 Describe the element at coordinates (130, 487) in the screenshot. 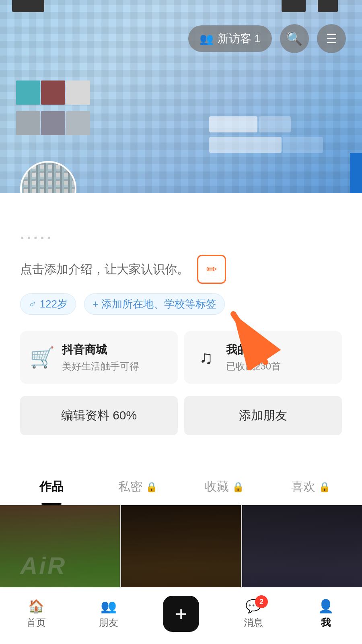

I see `tab-private-label: 私密` at that location.